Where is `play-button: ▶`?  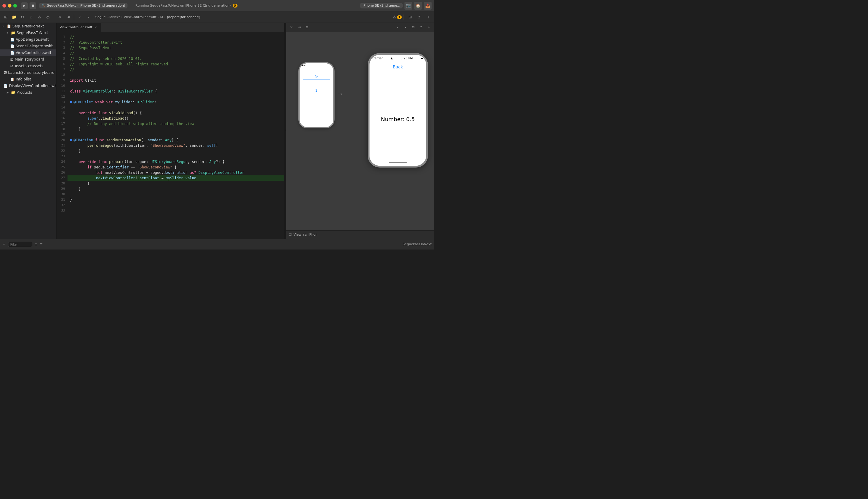
play-button: ▶ is located at coordinates (25, 5).